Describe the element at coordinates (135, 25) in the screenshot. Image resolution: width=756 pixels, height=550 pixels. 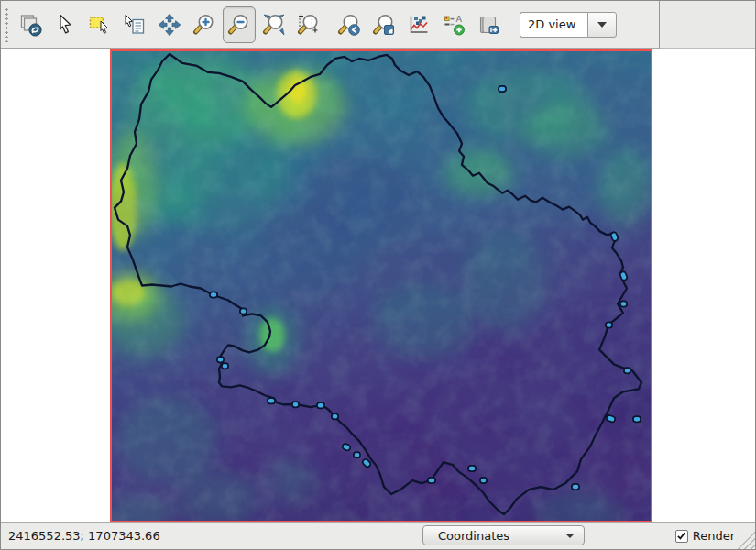
I see `query-button` at that location.